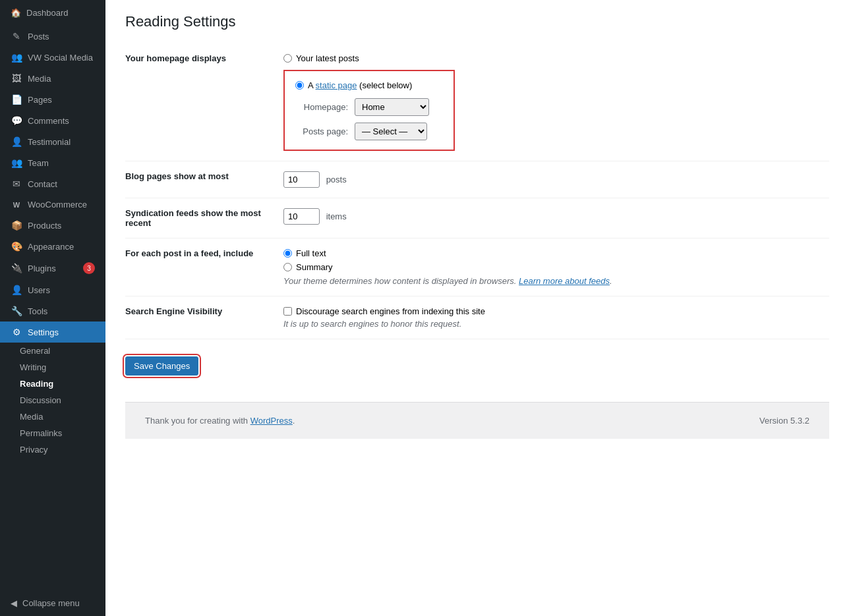 The height and width of the screenshot is (616, 849). I want to click on save-section: Save Changes, so click(477, 362).